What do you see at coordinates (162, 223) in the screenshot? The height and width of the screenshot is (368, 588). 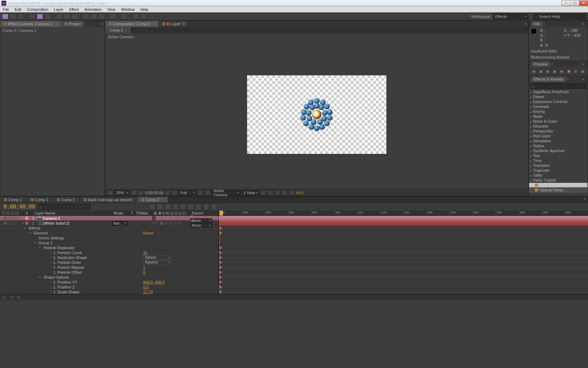 I see `fx-badge: fx` at bounding box center [162, 223].